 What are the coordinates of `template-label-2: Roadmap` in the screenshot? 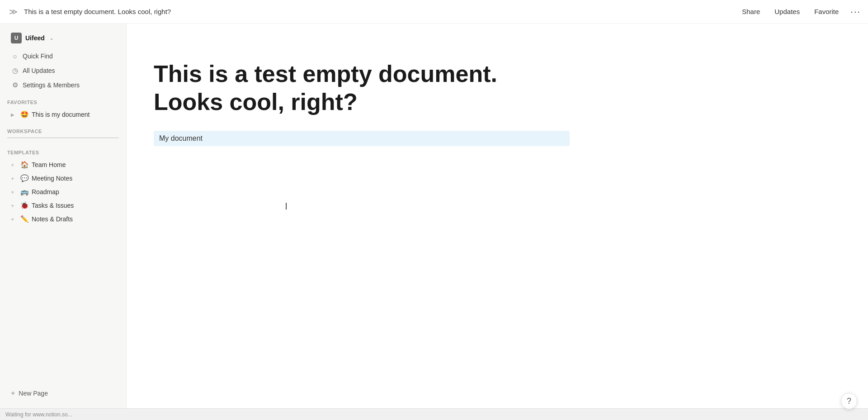 It's located at (45, 192).